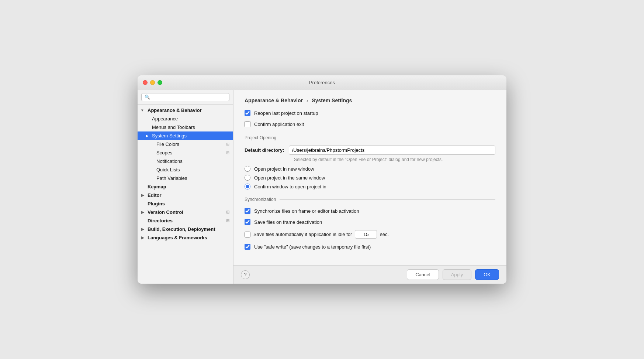 The width and height of the screenshot is (644, 359). Describe the element at coordinates (185, 127) in the screenshot. I see `sidebar-item-menus-toolbars: Menus and Toolbars` at that location.